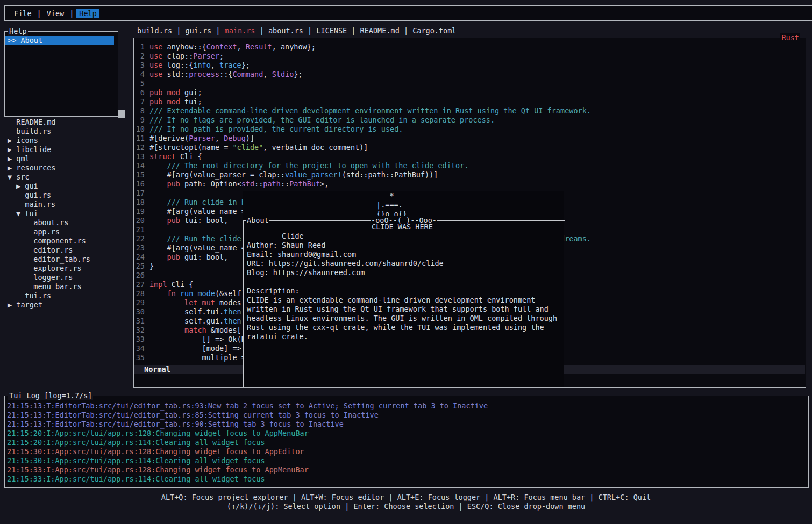  What do you see at coordinates (470, 111) in the screenshot?
I see `code-line-8: 8/// Extendable command-line driven deve…` at bounding box center [470, 111].